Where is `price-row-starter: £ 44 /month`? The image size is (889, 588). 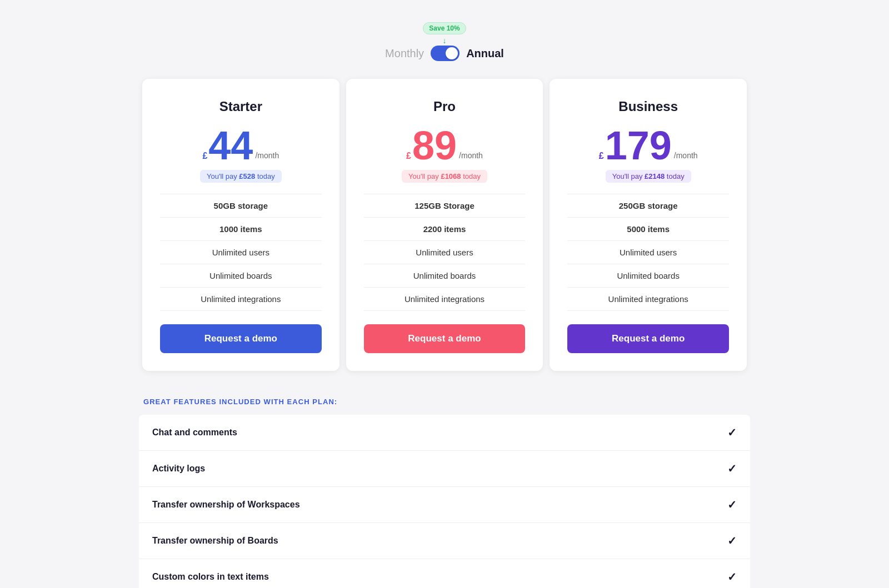
price-row-starter: £ 44 /month is located at coordinates (241, 145).